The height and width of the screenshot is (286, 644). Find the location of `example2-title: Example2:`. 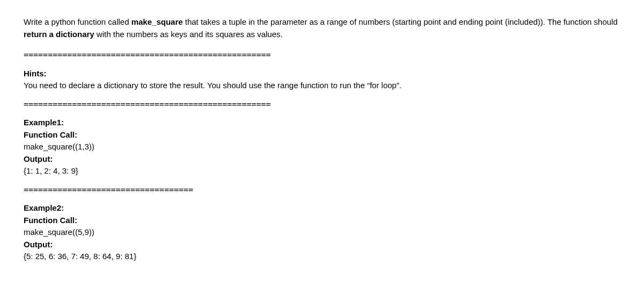

example2-title: Example2: is located at coordinates (322, 209).